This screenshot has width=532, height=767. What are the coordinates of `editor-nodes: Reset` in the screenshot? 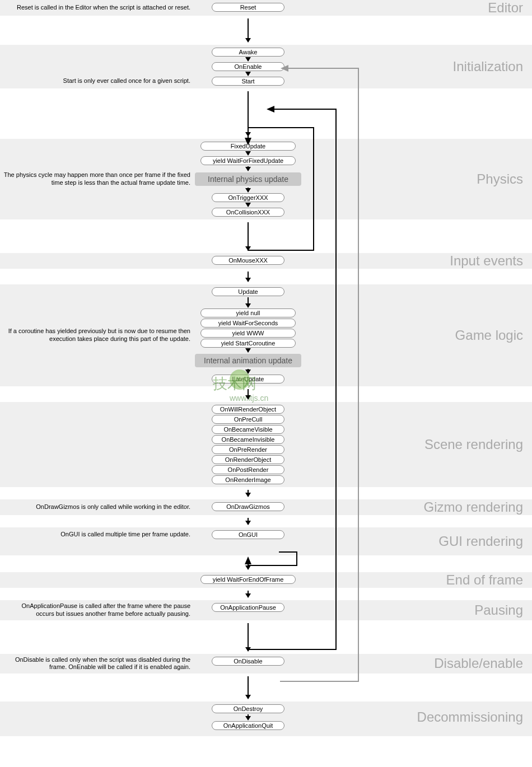 It's located at (248, 8).